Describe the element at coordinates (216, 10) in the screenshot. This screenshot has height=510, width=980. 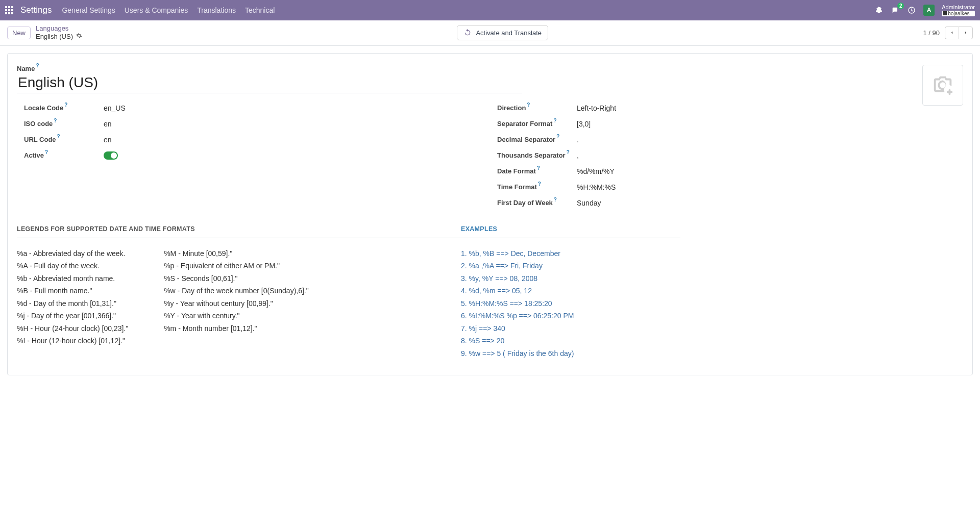
I see `nav-translations: Translations` at that location.